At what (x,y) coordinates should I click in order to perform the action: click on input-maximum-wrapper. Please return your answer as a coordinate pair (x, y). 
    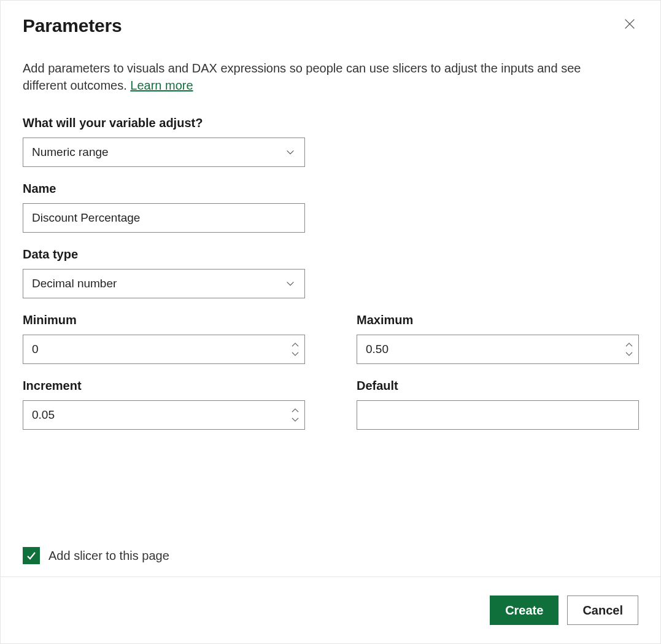
    Looking at the image, I should click on (498, 349).